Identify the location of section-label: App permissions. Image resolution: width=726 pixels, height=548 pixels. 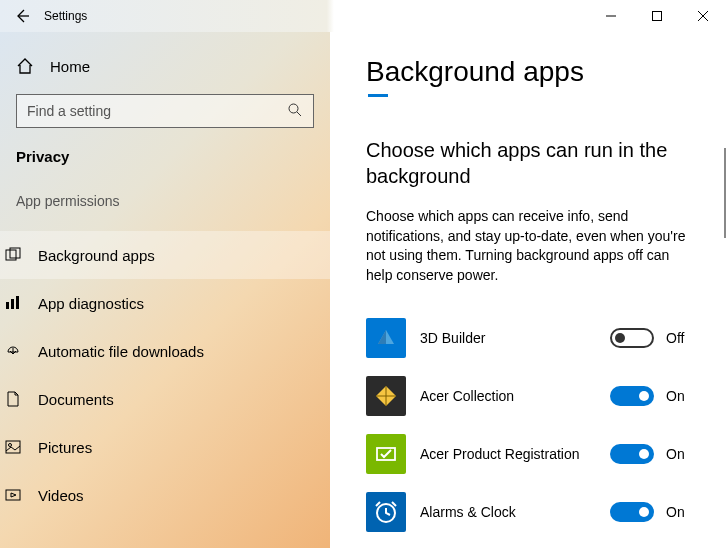
(165, 201).